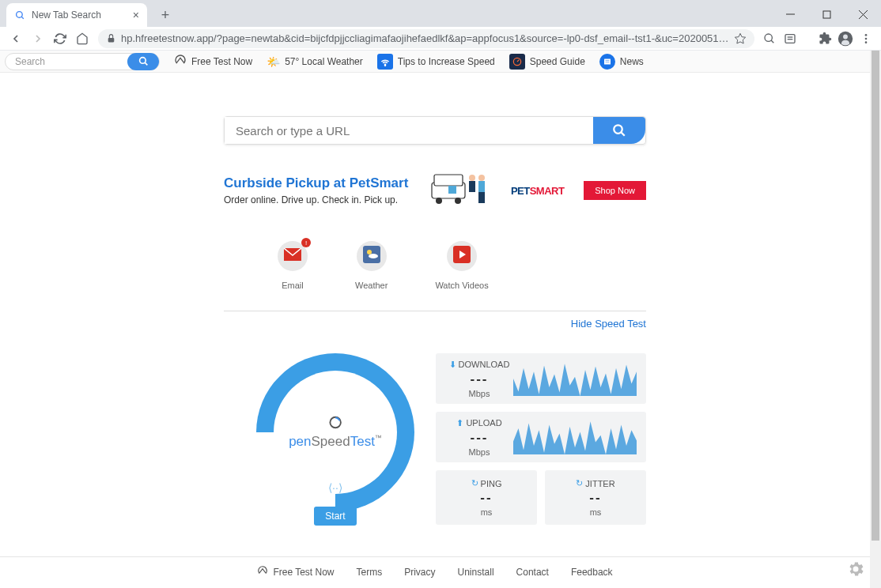 The image size is (881, 588). I want to click on maximize-button, so click(826, 14).